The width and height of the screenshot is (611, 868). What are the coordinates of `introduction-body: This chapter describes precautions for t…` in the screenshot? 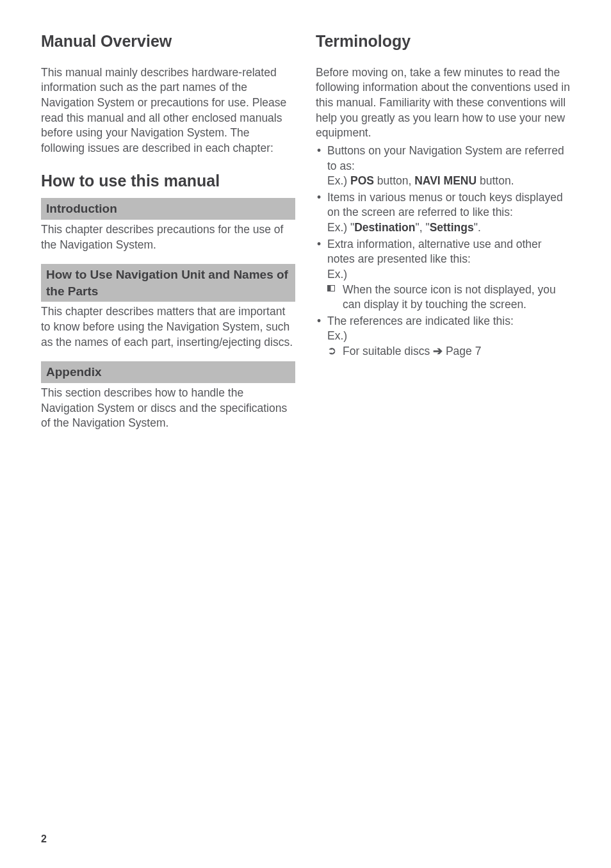 It's located at (168, 237).